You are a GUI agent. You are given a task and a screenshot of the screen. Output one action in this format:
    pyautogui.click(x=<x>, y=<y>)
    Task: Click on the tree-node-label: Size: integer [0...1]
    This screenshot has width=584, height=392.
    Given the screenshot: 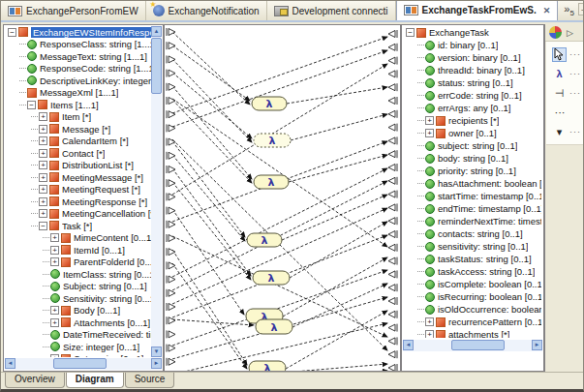 What is the action you would take?
    pyautogui.click(x=101, y=347)
    